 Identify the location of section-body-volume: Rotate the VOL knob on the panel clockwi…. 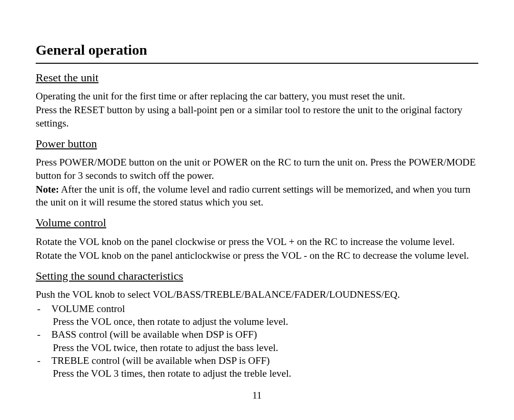
(257, 249).